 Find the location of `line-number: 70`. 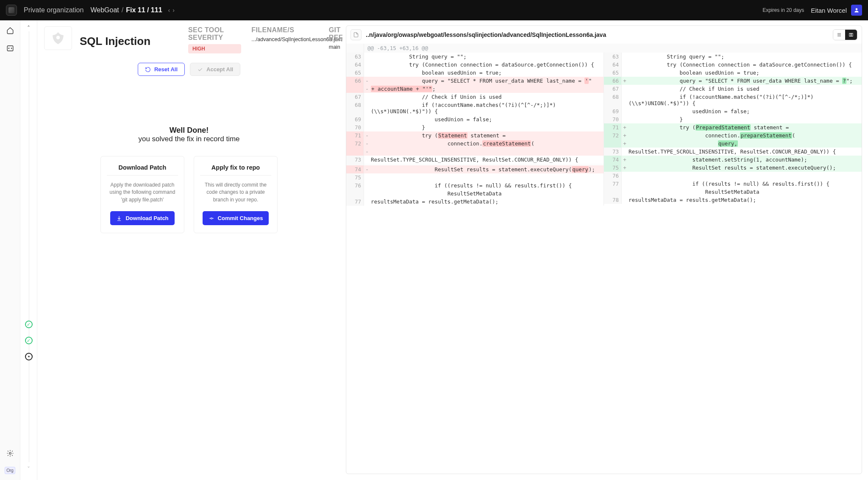

line-number: 70 is located at coordinates (355, 127).